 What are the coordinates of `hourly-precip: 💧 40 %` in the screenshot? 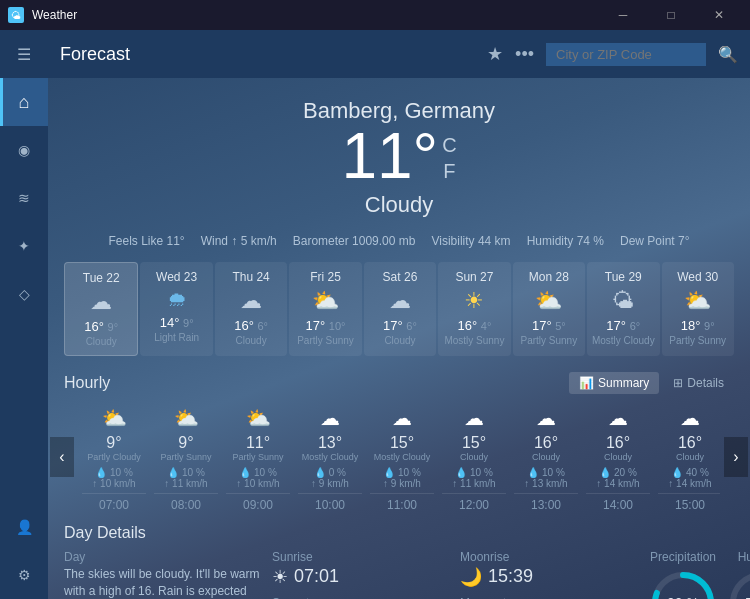 It's located at (689, 472).